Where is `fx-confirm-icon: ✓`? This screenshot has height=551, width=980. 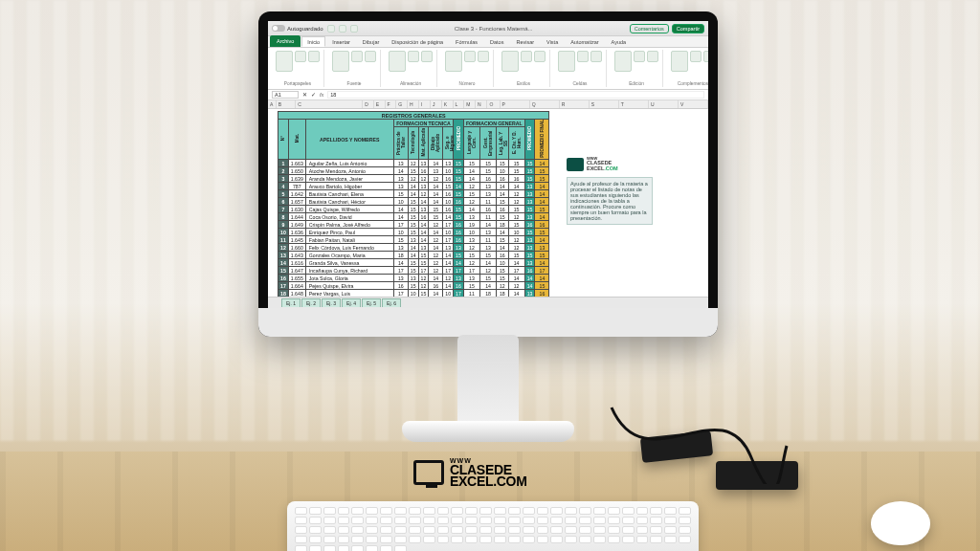 fx-confirm-icon: ✓ is located at coordinates (314, 95).